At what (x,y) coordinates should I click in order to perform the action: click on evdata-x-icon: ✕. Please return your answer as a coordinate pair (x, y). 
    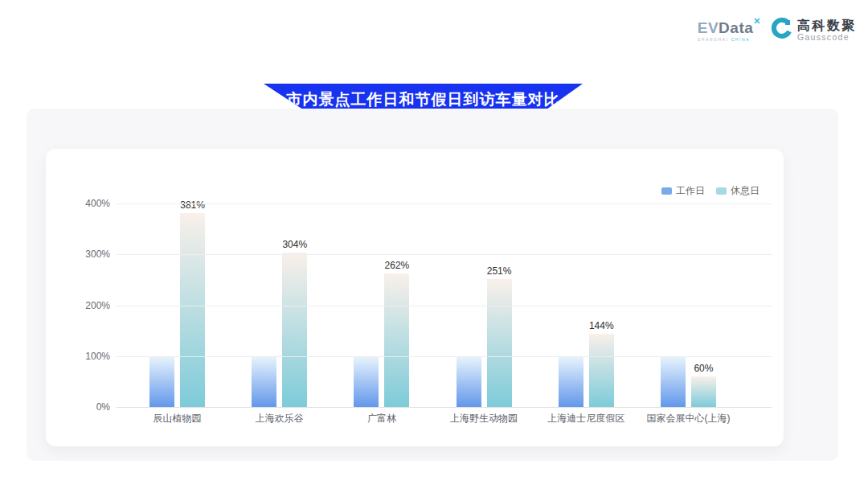
    Looking at the image, I should click on (757, 21).